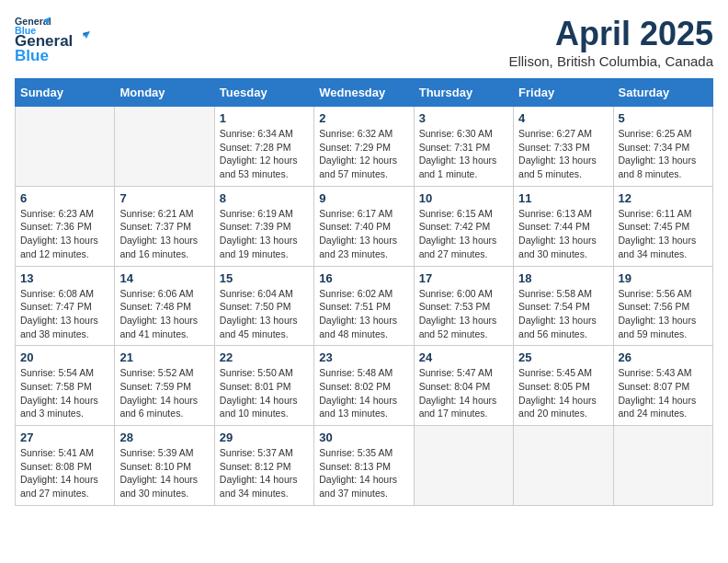  Describe the element at coordinates (563, 386) in the screenshot. I see `calendar-cell: 25Sunrise: 5:45 AMSunset: 8:05 PMDayligh…` at that location.